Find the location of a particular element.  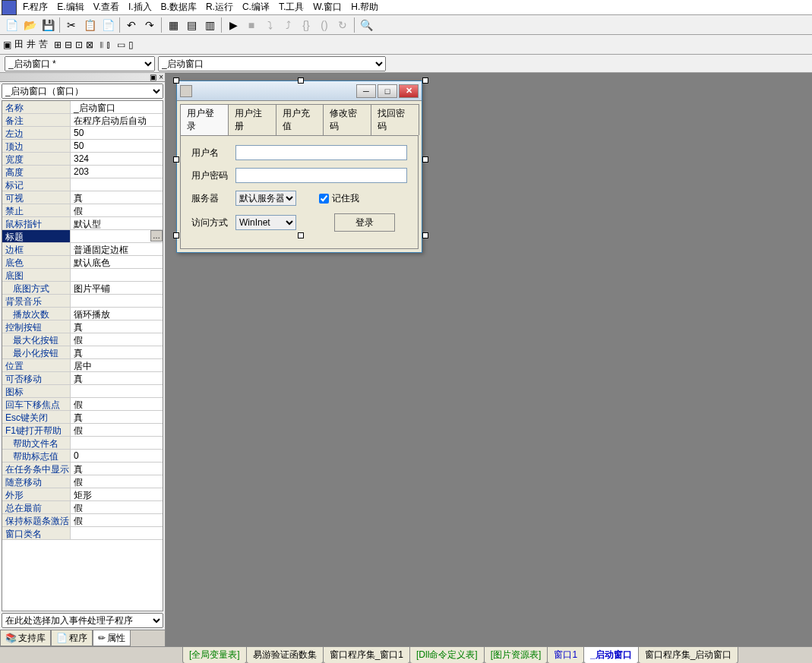

editor-tab: 窗口1 is located at coordinates (565, 655).